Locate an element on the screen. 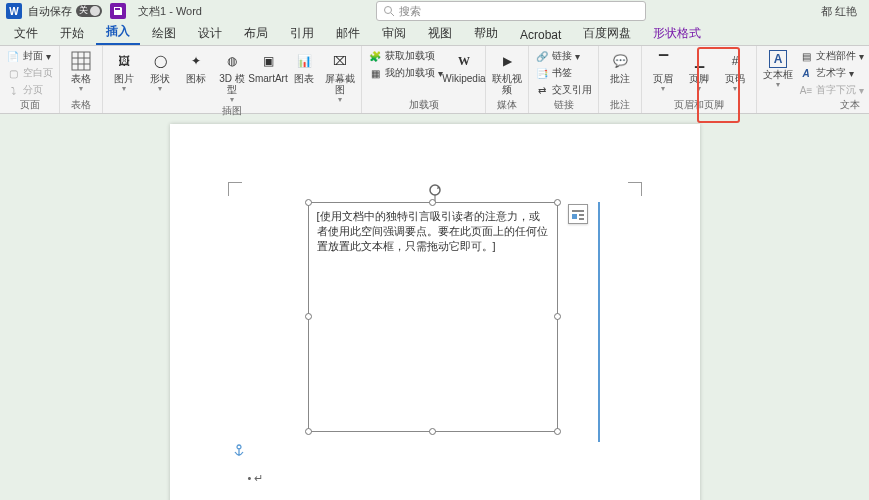  get-addins-button: 🧩获取加载项 is located at coordinates (406, 56).